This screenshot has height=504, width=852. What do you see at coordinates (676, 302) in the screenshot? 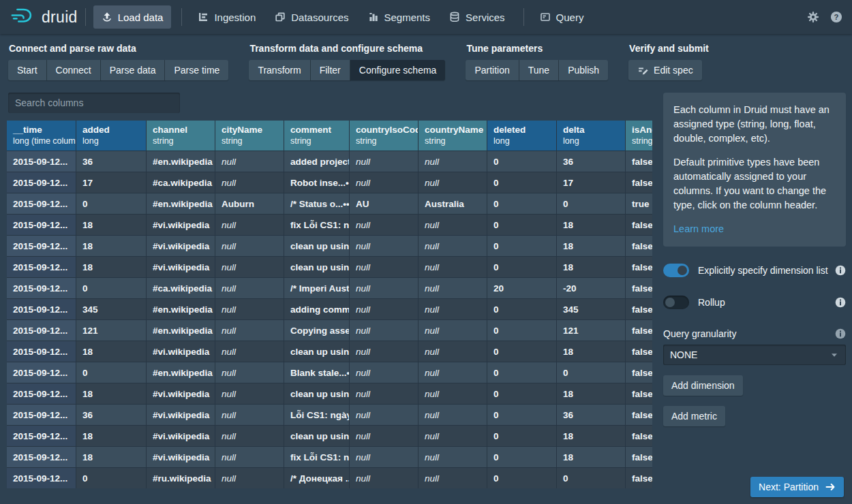
I see `toggle-switch-rollup` at bounding box center [676, 302].